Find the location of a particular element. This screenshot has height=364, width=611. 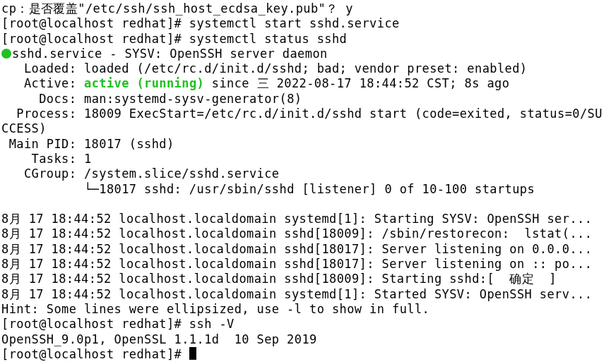

output-line: [root@localhost redhat]# ssh -V is located at coordinates (118, 324).